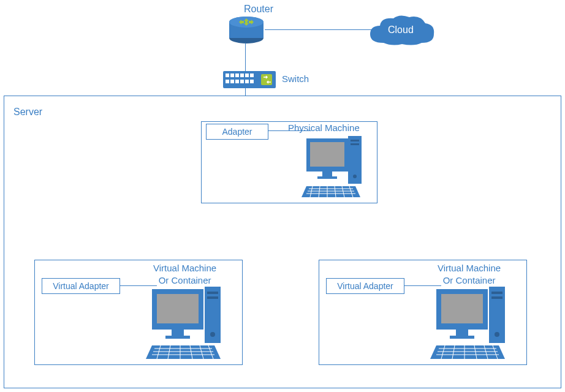  I want to click on vm-label-1-line1: Virtual Machine, so click(185, 268).